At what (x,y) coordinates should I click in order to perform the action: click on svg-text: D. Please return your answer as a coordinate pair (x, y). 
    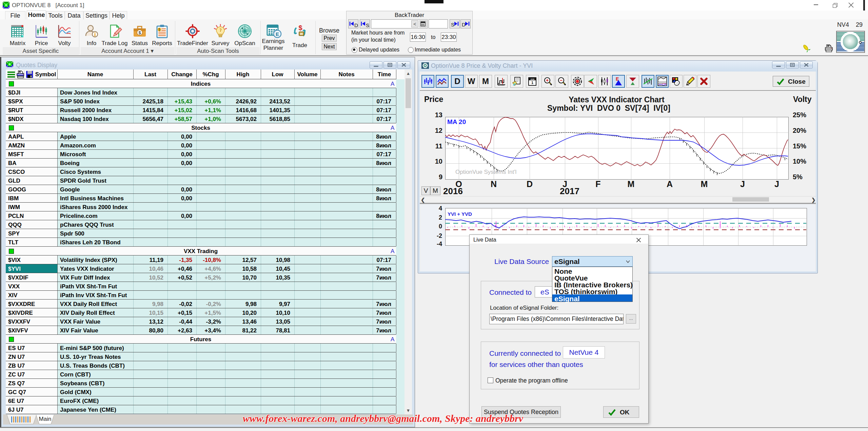
    Looking at the image, I should click on (457, 81).